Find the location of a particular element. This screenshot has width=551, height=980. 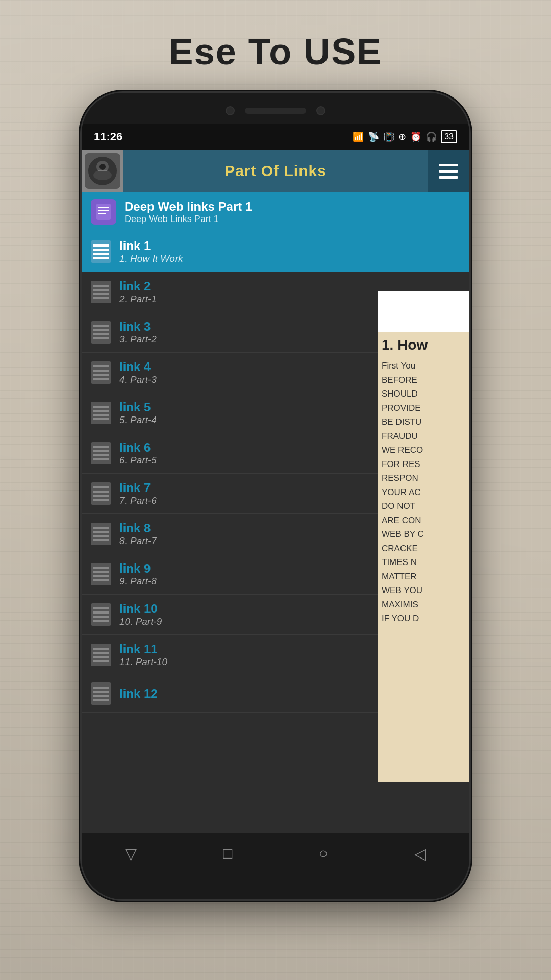

app-header: Part Of Links is located at coordinates (276, 171).